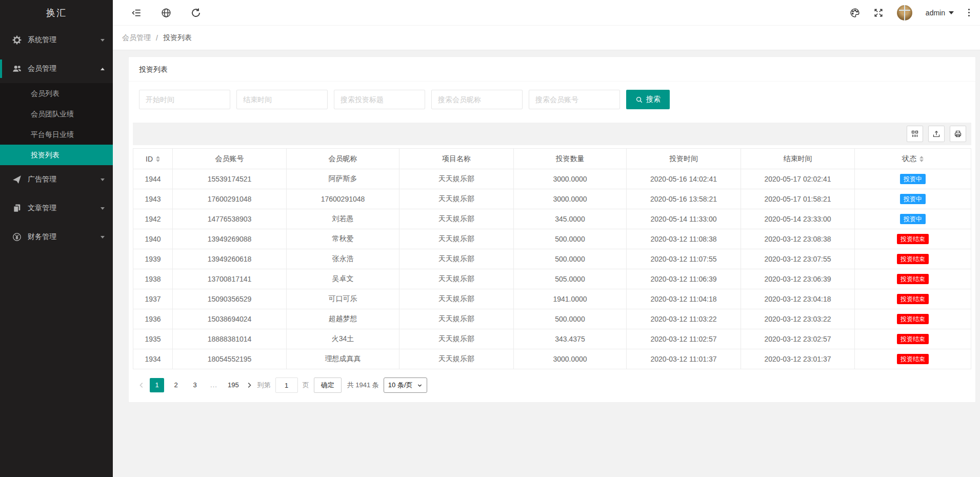  What do you see at coordinates (855, 13) in the screenshot?
I see `theme-palette-icon` at bounding box center [855, 13].